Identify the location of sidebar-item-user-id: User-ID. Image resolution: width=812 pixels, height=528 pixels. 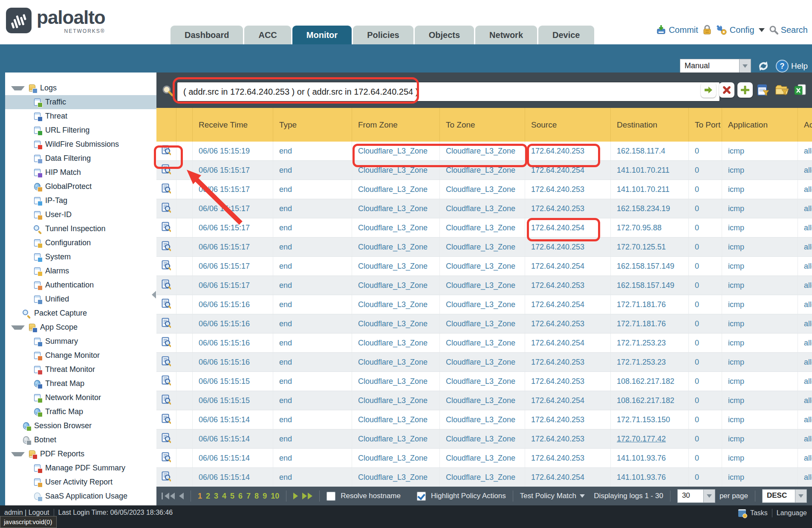
(81, 215).